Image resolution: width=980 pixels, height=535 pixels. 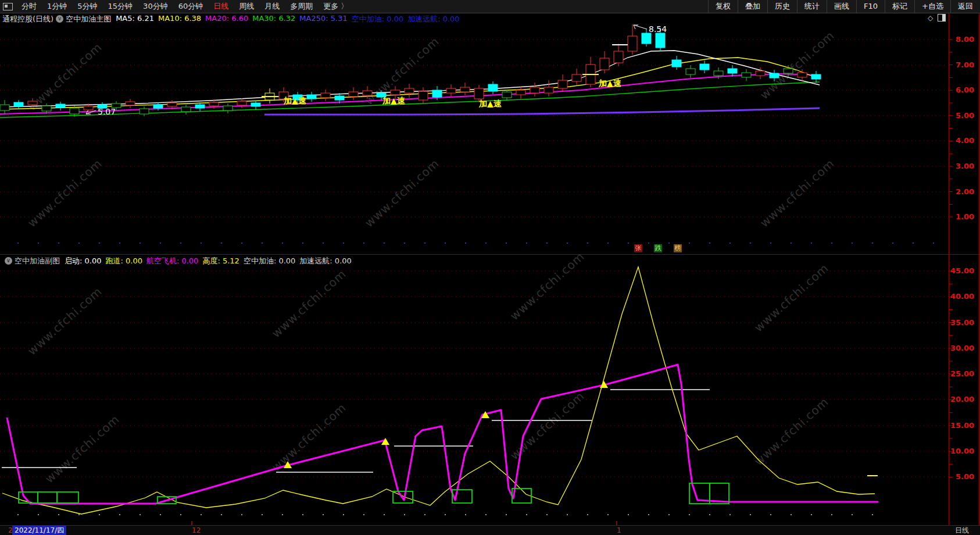 I want to click on rank-button-2: 榜, so click(x=678, y=248).